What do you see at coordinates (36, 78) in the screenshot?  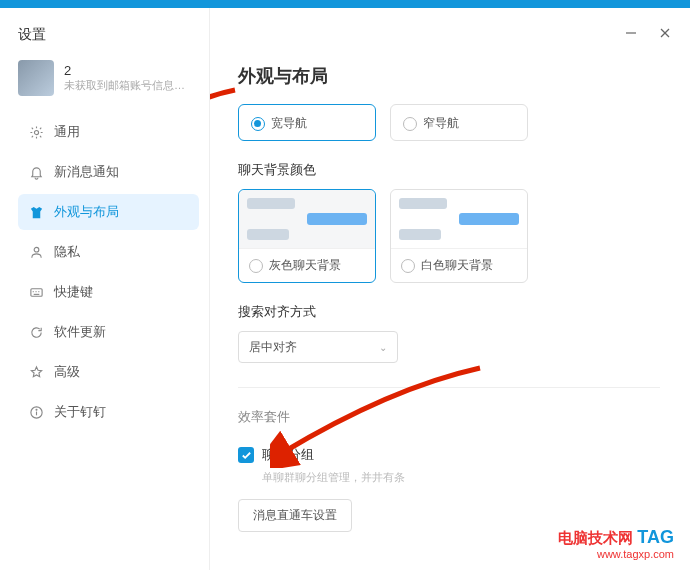 I see `avatar` at bounding box center [36, 78].